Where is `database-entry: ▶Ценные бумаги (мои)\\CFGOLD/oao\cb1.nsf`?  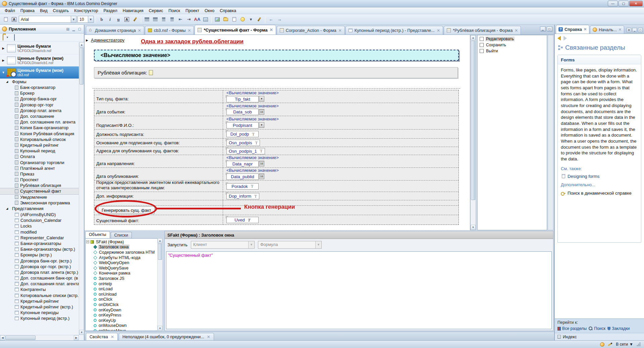 database-entry: ▶Ценные бумаги (мои)\\CFGOLD/oao\cb1.nsf is located at coordinates (40, 60).